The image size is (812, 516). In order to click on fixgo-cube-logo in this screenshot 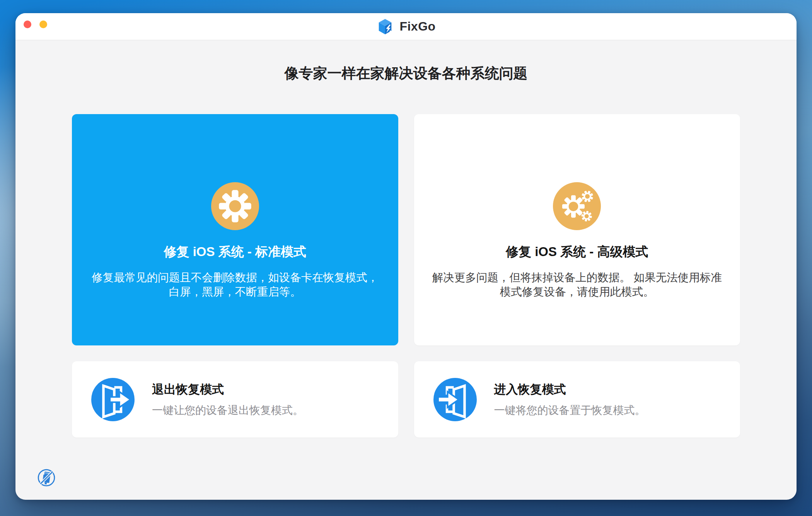, I will do `click(385, 27)`.